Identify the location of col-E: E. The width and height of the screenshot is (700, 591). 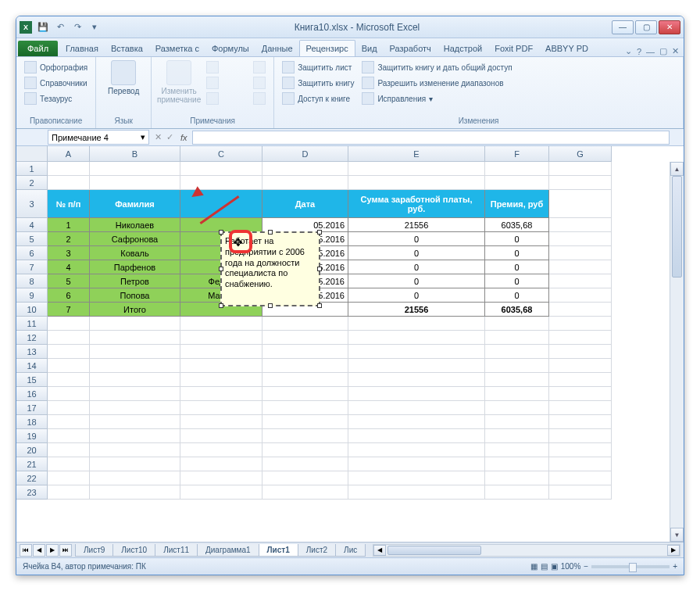
(417, 154).